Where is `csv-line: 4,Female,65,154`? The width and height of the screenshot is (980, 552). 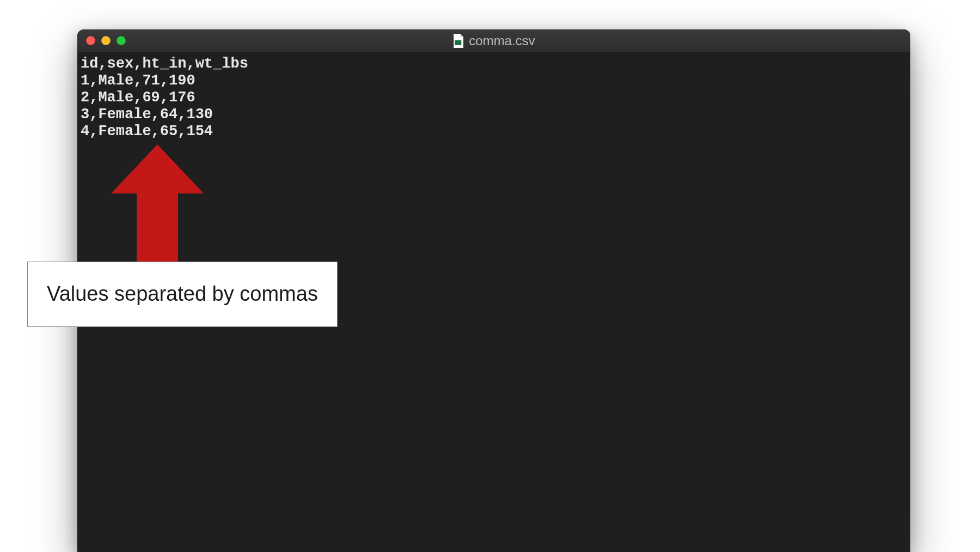
csv-line: 4,Female,65,154 is located at coordinates (147, 131).